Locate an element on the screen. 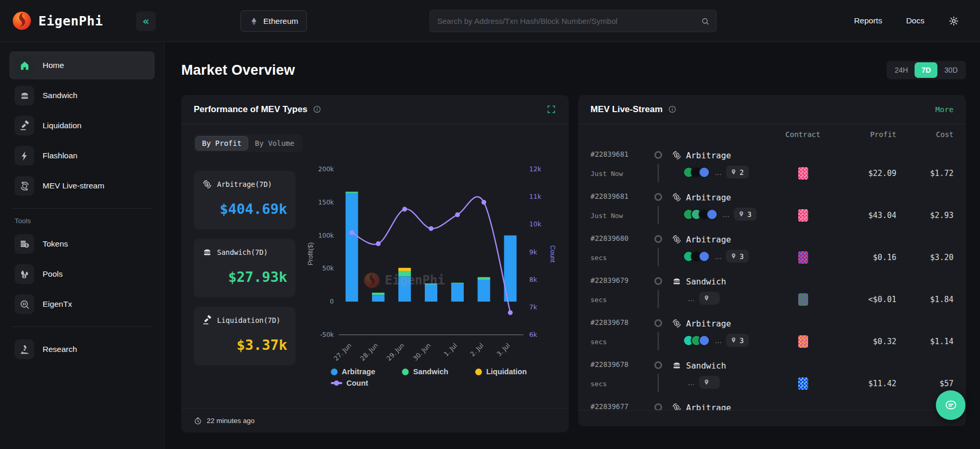 Image resolution: width=980 pixels, height=449 pixels. livestream-row: #22839678secsArbitrage…3$0.32$1.14 is located at coordinates (772, 334).